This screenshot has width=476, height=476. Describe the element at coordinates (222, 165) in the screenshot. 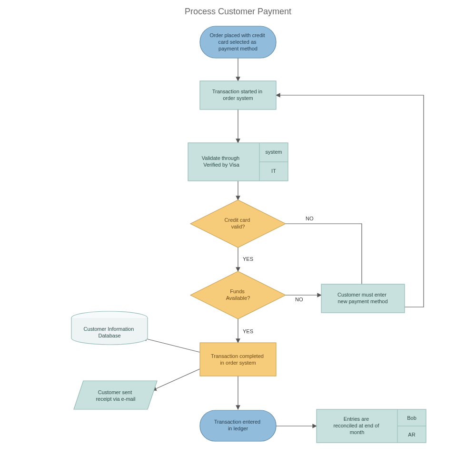

I see `node-validate-line2: Verified by Visa` at that location.